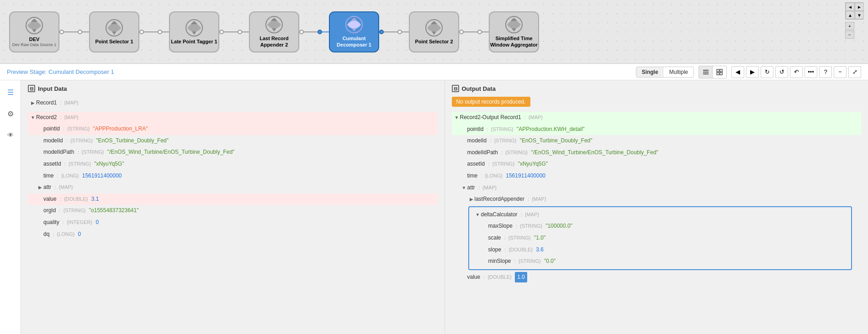 The height and width of the screenshot is (334, 868). Describe the element at coordinates (720, 72) in the screenshot. I see `grid-view-icon` at that location.